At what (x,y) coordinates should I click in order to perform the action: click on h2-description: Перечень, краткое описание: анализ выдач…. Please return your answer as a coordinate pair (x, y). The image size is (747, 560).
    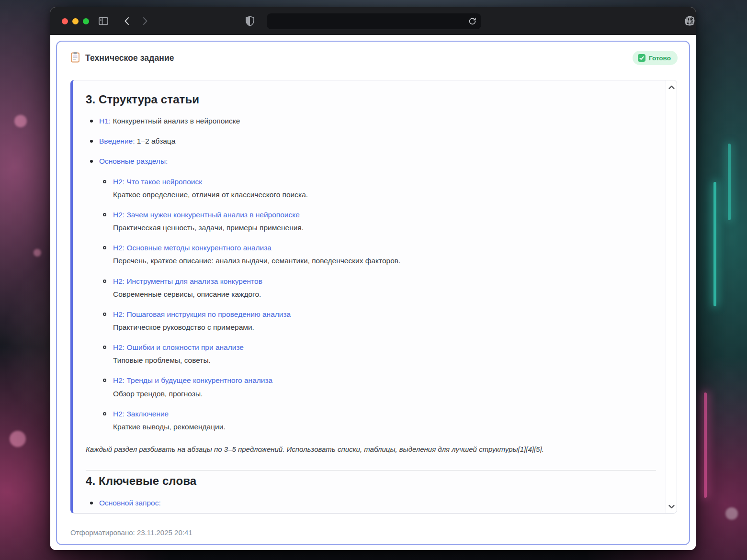
    Looking at the image, I should click on (385, 261).